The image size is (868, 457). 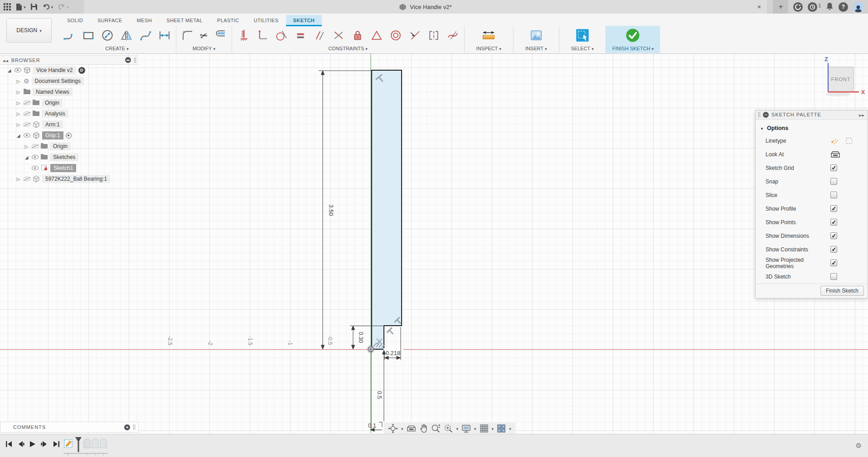 I want to click on help-icon, so click(x=843, y=7).